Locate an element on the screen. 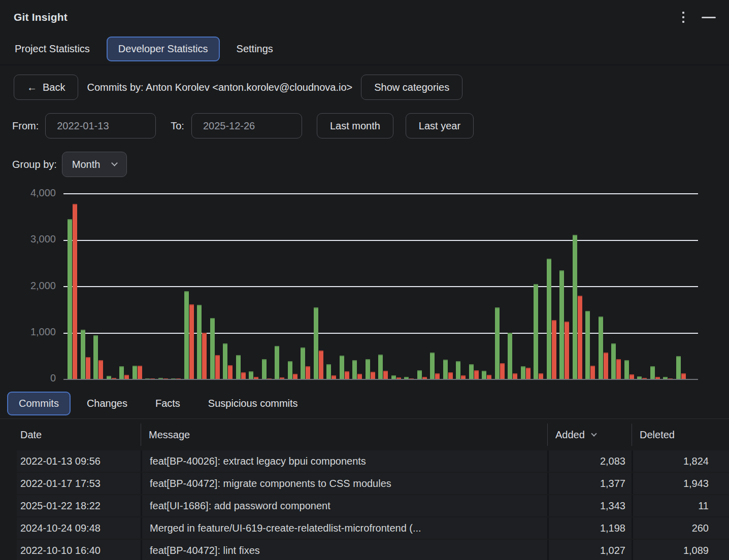  page-title: Commits by: Anton Korolev <anton.korolev… is located at coordinates (219, 87).